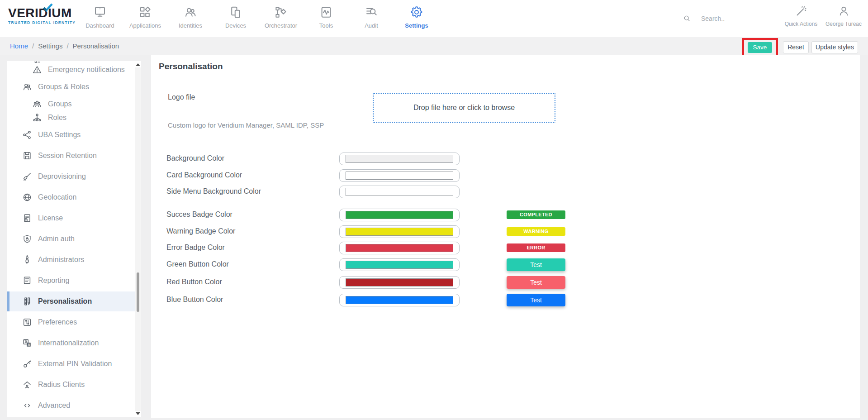  What do you see at coordinates (236, 17) in the screenshot?
I see `nav-devices: Devices` at bounding box center [236, 17].